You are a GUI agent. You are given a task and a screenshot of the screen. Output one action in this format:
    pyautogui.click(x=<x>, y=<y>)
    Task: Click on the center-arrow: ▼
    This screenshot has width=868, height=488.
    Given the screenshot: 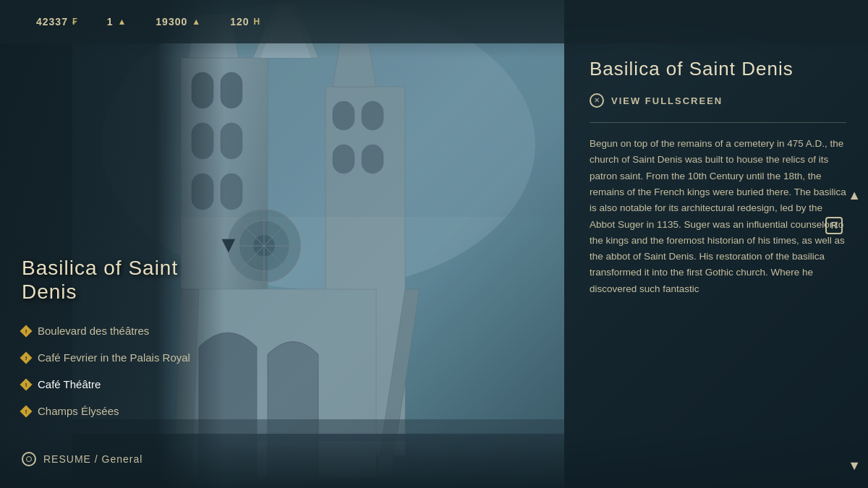 What is the action you would take?
    pyautogui.click(x=229, y=244)
    